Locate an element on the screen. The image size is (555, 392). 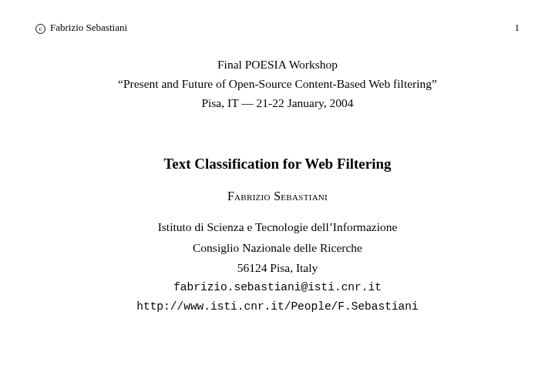
page-header: cFabrizio Sebastiani 1 is located at coordinates (278, 28).